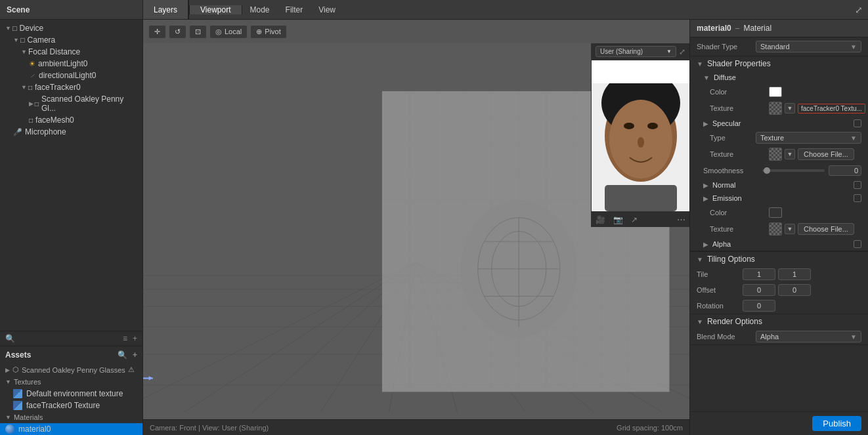  What do you see at coordinates (793, 171) in the screenshot?
I see `smoothness-track` at bounding box center [793, 171].